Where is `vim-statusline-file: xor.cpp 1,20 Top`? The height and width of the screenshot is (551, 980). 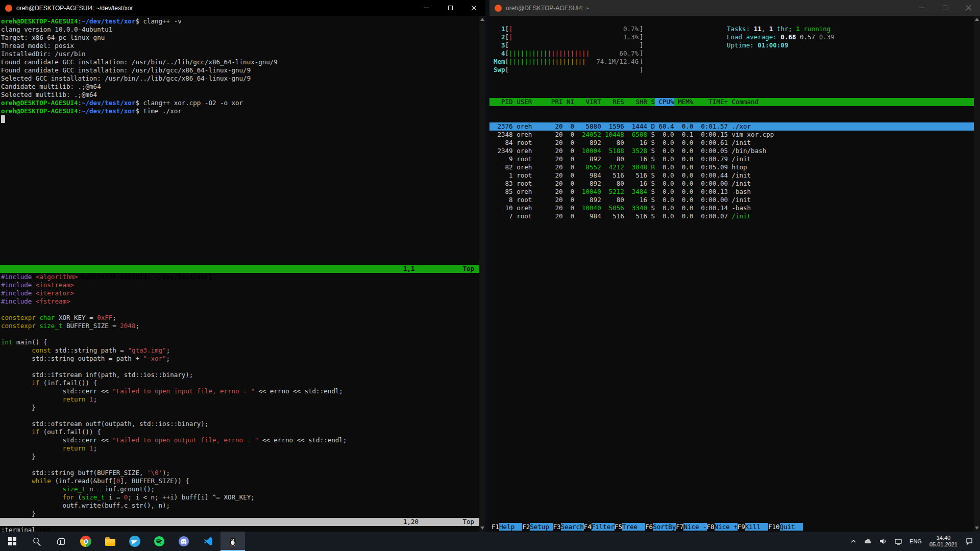 vim-statusline-file: xor.cpp 1,20 Top is located at coordinates (240, 522).